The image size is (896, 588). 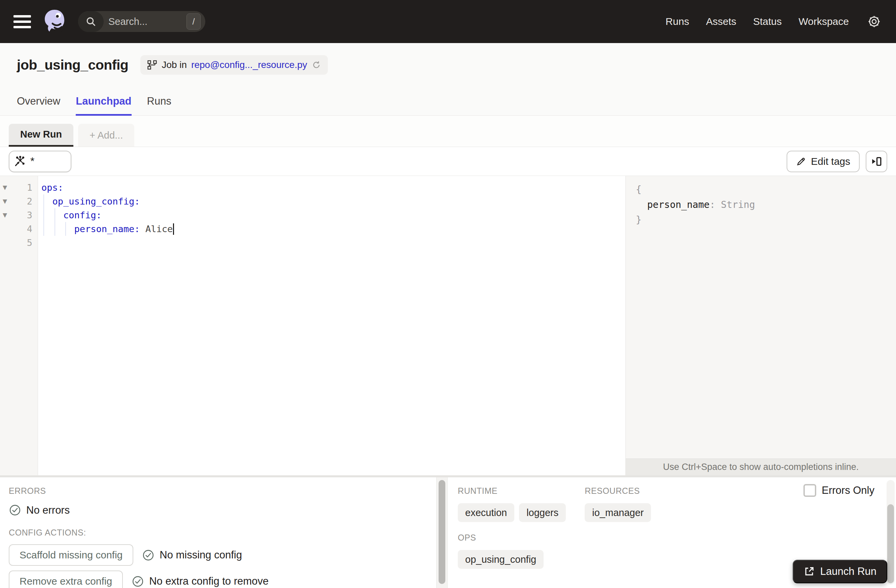 I want to click on gutter-line-4: 4, so click(x=19, y=229).